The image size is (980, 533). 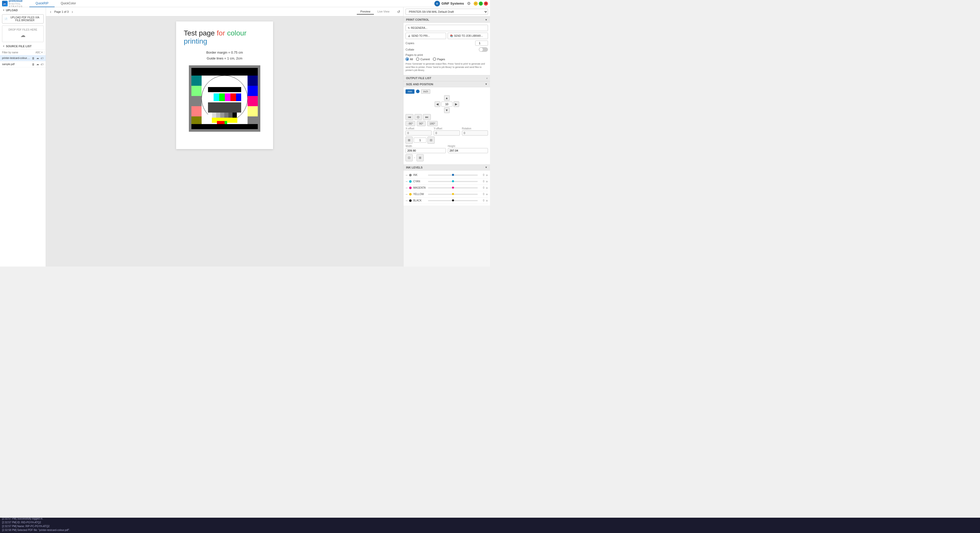 I want to click on next-page-button: ›, so click(x=72, y=12).